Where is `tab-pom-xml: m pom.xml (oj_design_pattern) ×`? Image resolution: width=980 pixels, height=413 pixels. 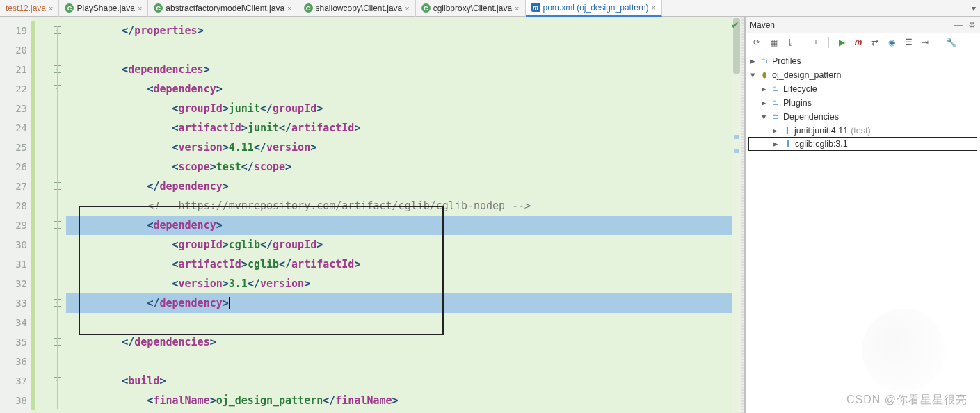 tab-pom-xml: m pom.xml (oj_design_pattern) × is located at coordinates (594, 8).